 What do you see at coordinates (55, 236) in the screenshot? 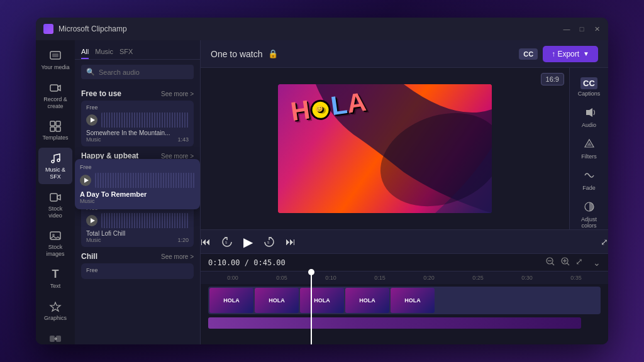
I see `stock-images-icon` at bounding box center [55, 236].